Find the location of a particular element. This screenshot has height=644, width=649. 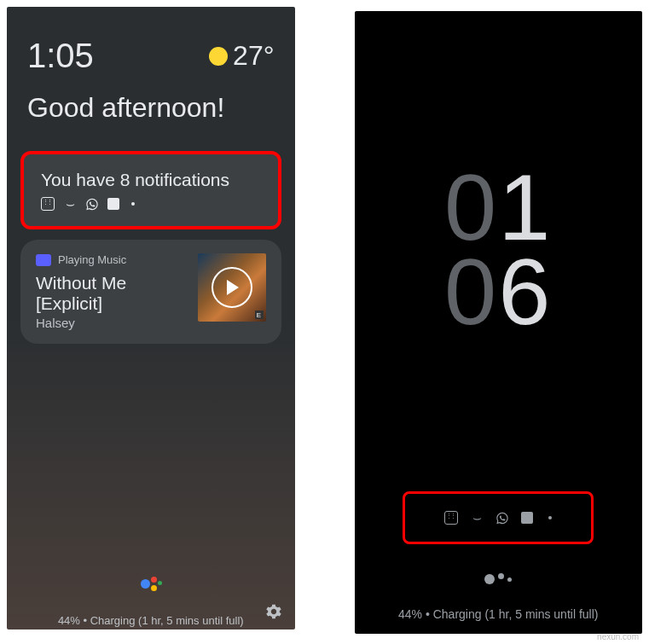

media-card: Playing Music Without Me [Explicit] Hals… is located at coordinates (151, 292).